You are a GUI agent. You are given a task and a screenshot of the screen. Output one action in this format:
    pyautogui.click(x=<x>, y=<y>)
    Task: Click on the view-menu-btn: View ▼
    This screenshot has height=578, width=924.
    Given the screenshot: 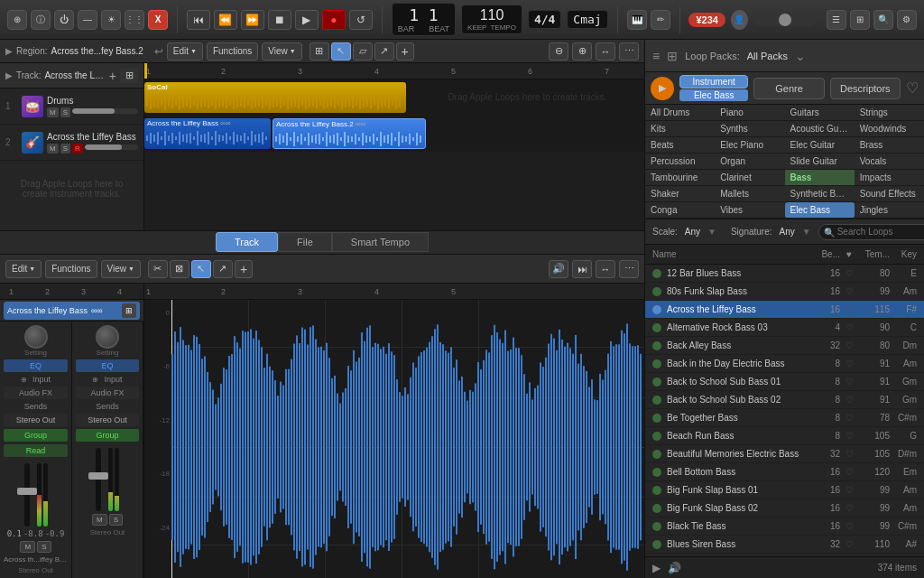 What is the action you would take?
    pyautogui.click(x=282, y=51)
    